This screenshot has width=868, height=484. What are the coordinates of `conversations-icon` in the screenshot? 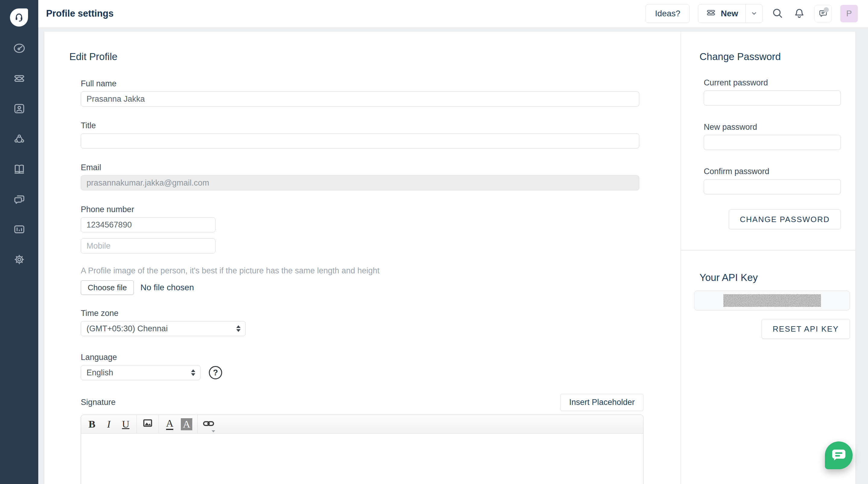 It's located at (20, 200).